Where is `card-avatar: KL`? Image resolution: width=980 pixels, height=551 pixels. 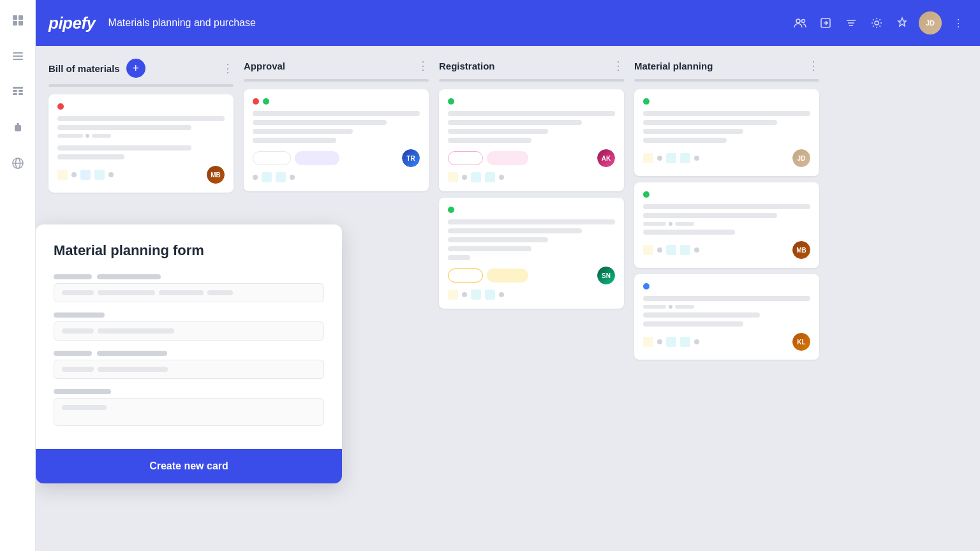 card-avatar: KL is located at coordinates (801, 342).